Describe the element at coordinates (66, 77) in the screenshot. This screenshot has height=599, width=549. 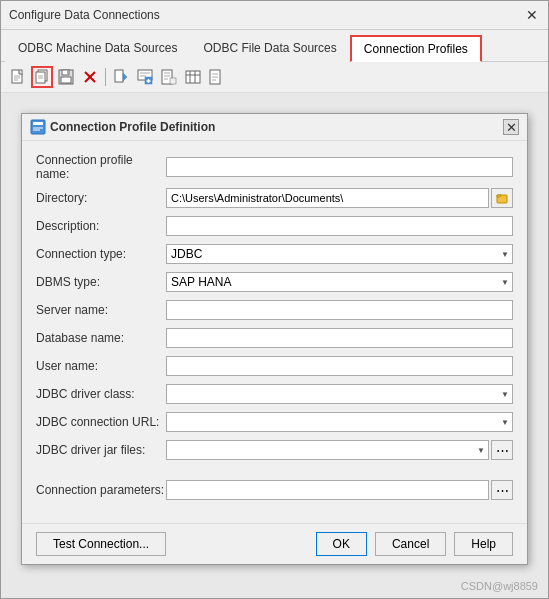
I see `toolbar-save-btn` at that location.